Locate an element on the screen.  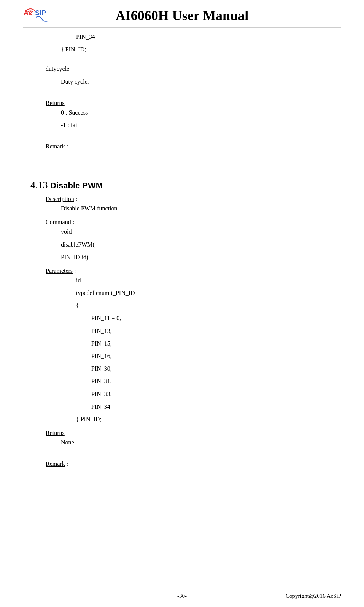
top-return-0: 0 : Success is located at coordinates (201, 113).